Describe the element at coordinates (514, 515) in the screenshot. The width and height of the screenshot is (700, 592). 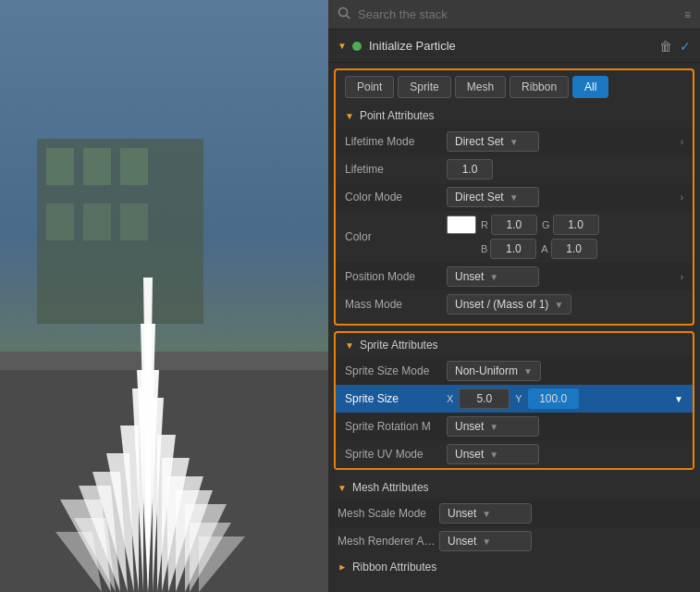
I see `mesh-attributes-section: ▼ Mesh Attributes Mesh Scale Mode Unset …` at that location.